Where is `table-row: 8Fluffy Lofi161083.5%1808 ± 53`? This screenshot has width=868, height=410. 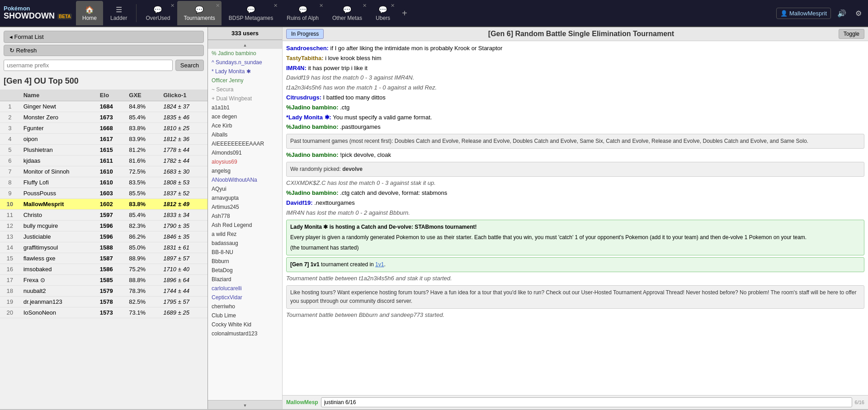 table-row: 8Fluffy Lofi161083.5%1808 ± 53 is located at coordinates (104, 183).